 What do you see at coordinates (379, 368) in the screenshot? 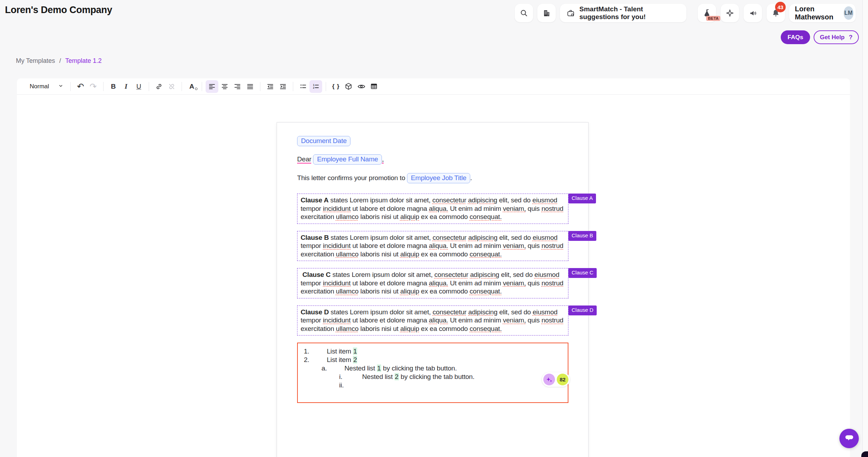
I see `highlighted-number: 1` at bounding box center [379, 368].